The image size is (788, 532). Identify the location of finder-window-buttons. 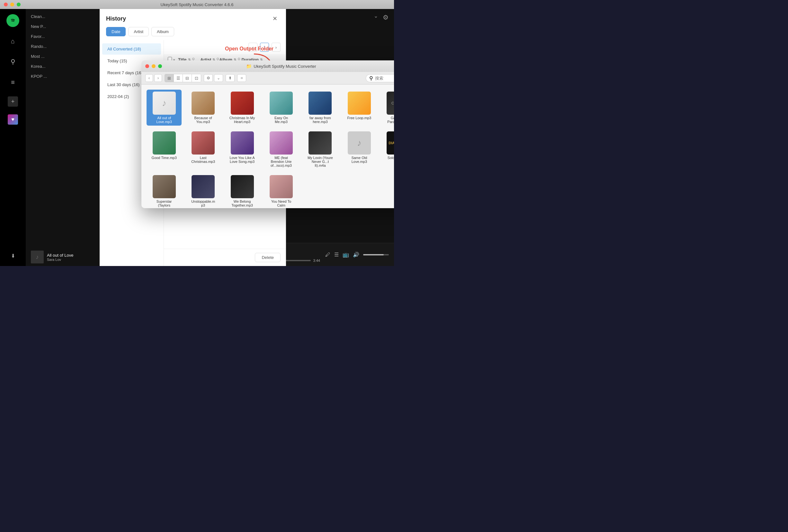
(154, 66).